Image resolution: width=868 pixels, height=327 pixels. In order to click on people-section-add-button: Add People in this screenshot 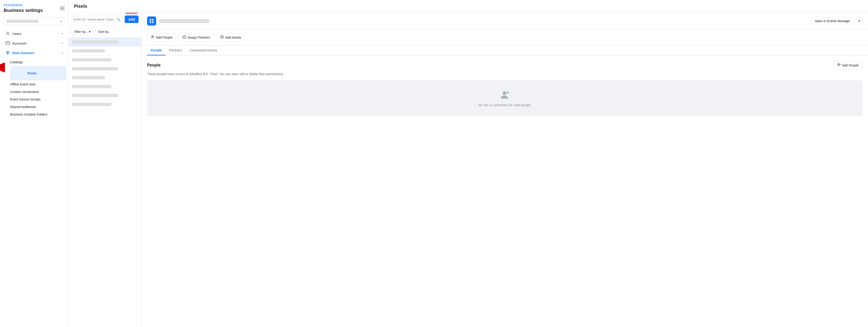, I will do `click(848, 65)`.